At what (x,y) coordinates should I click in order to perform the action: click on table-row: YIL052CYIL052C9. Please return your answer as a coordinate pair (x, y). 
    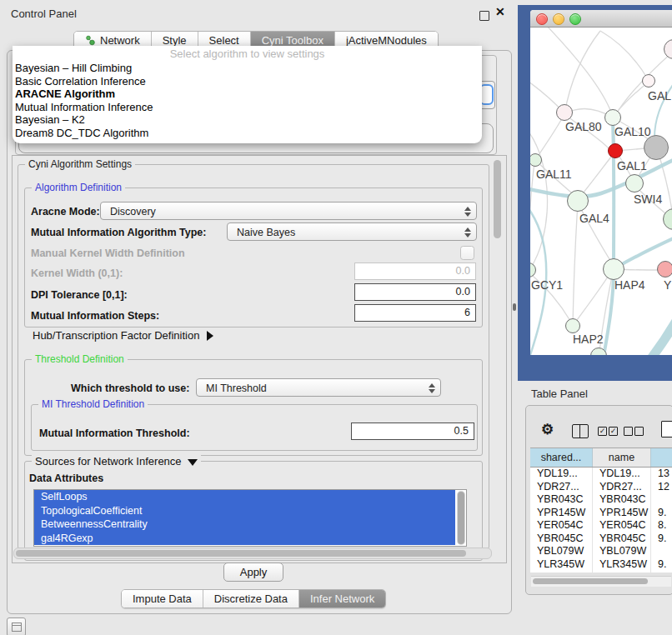
    Looking at the image, I should click on (601, 572).